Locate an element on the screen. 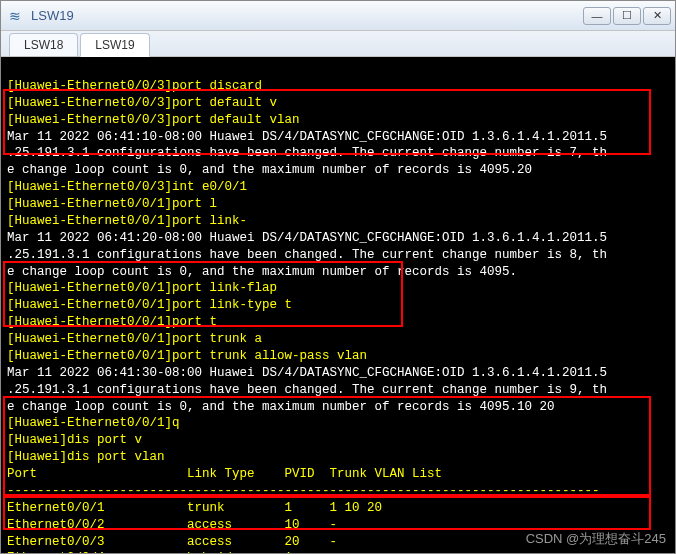  term-line: [Huawei-Ethernet0/0/3]int e0/0/1 is located at coordinates (127, 187).